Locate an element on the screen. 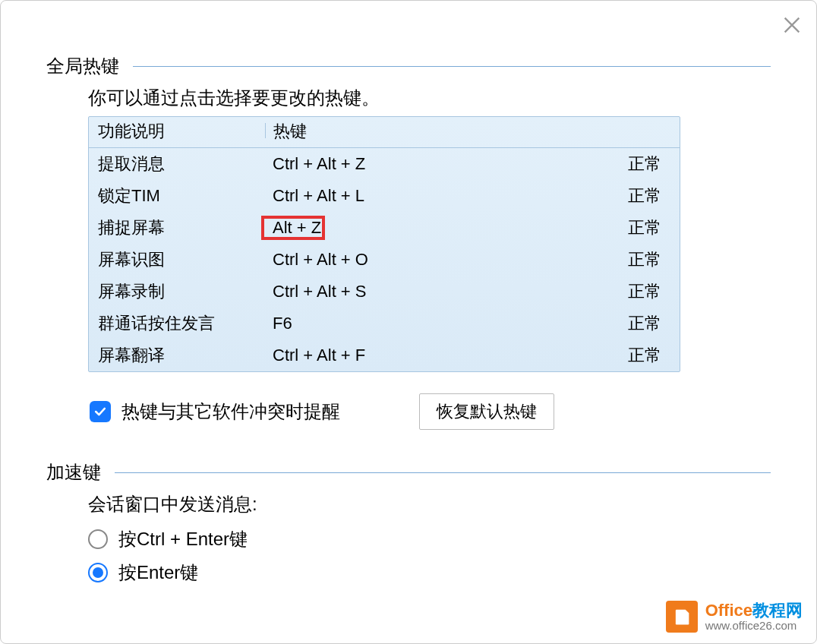 The image size is (817, 644). header-func: 功能说明 is located at coordinates (181, 131).